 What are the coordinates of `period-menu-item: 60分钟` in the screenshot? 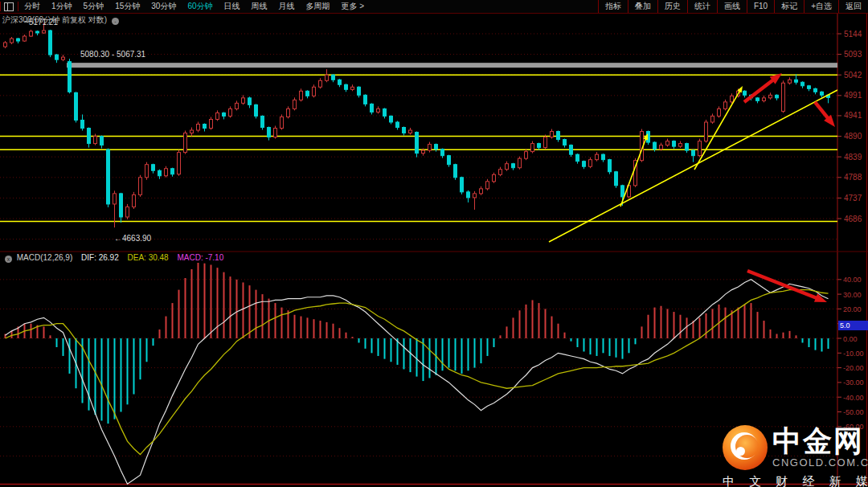 It's located at (199, 6).